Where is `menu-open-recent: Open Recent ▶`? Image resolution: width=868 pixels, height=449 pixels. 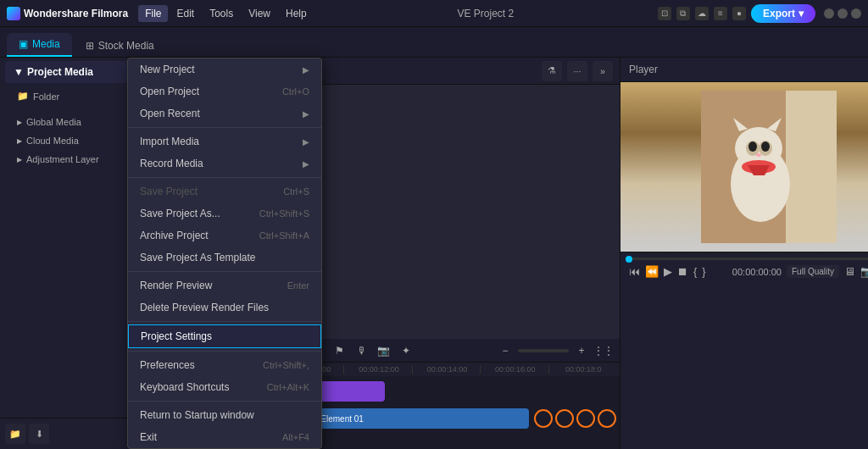
menu-open-recent: Open Recent ▶ is located at coordinates (225, 114).